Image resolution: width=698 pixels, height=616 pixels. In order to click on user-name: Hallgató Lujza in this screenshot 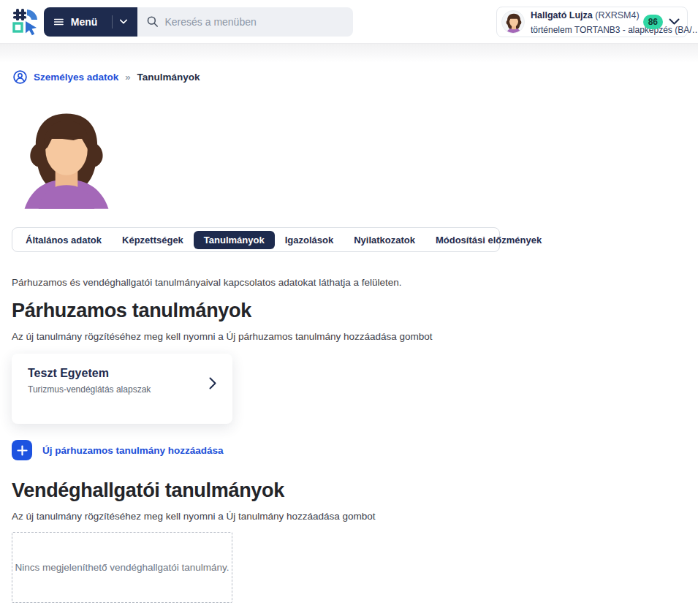, I will do `click(561, 15)`.